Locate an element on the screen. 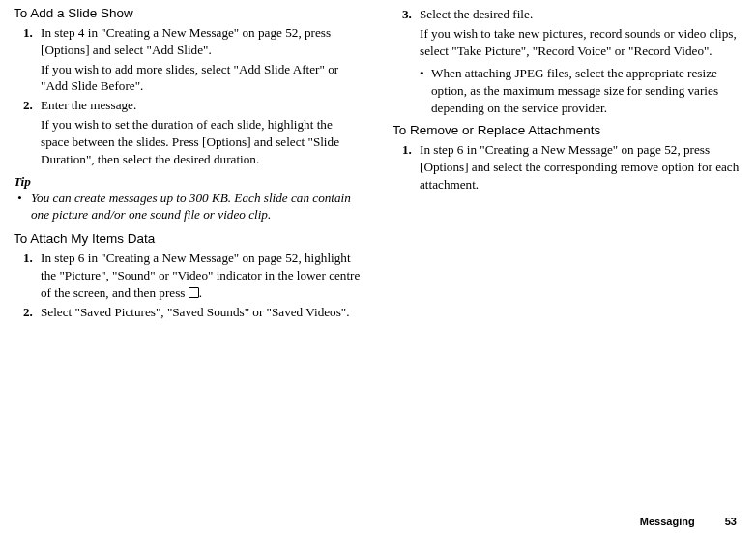  remove-step-1-text: In step 6 in "Creating a New Message" on… is located at coordinates (579, 166).